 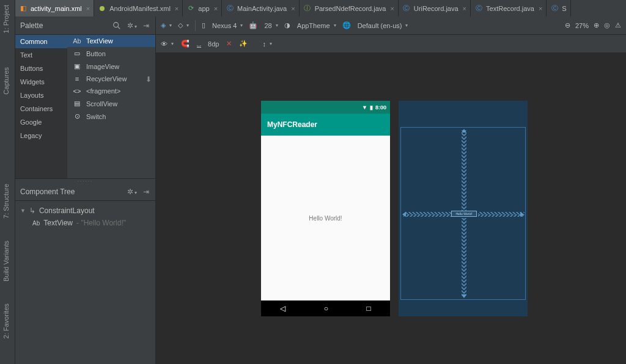 I want to click on download-icon: ⬇, so click(x=149, y=79).